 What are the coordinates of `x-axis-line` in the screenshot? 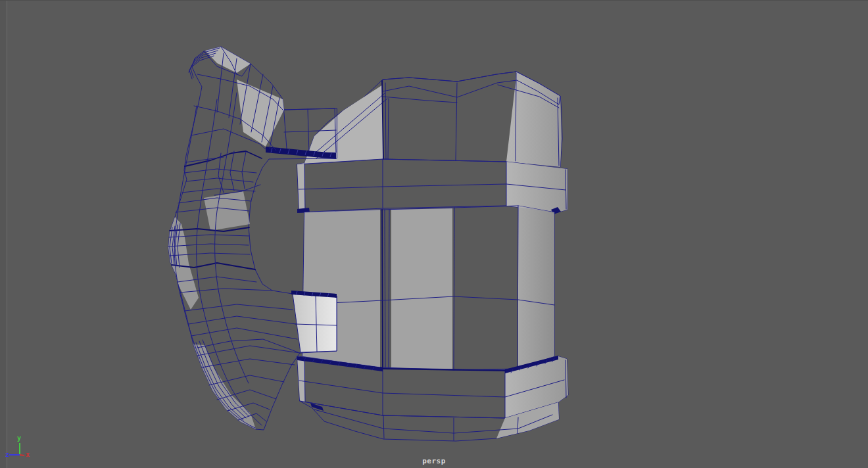 It's located at (22, 455).